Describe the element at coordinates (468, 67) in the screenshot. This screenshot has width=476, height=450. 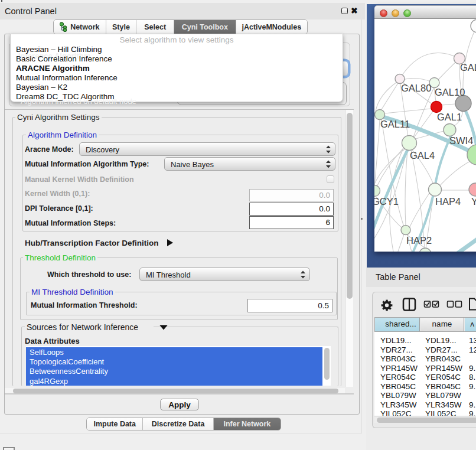
I see `svg-text: GAL7` at that location.